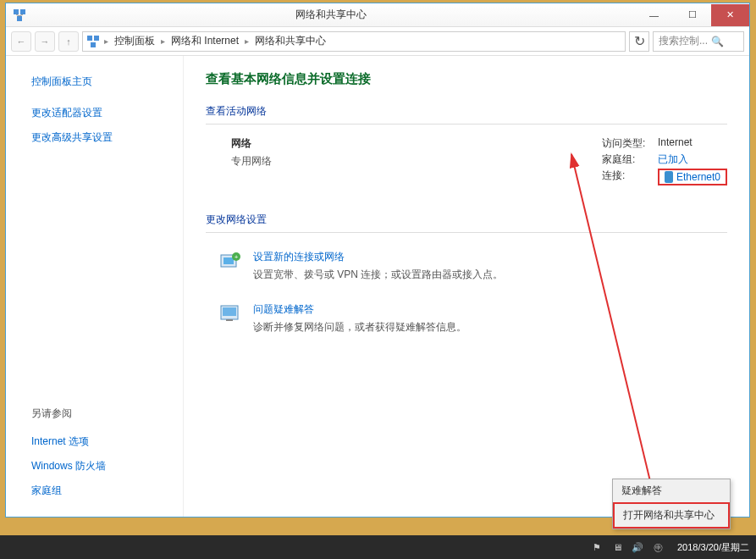  I want to click on ctx-troubleshoot: 疑难解答, so click(671, 491).